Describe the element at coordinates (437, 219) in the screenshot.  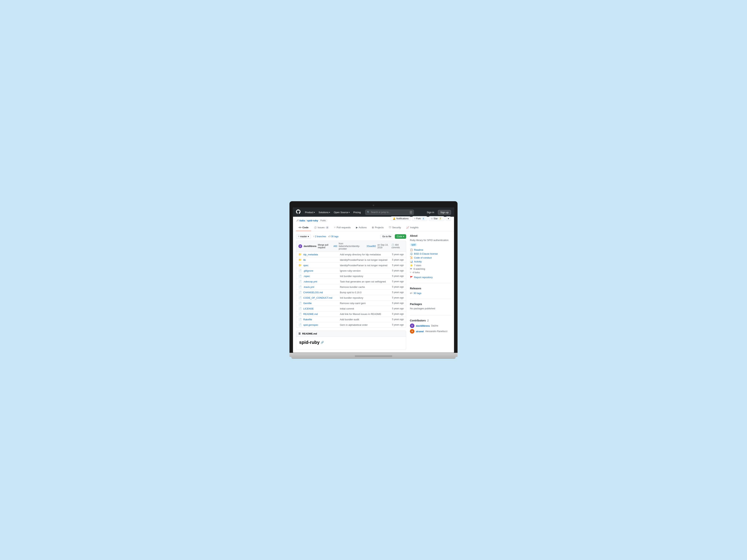
I see `star-button: ☆ Star 7` at that location.